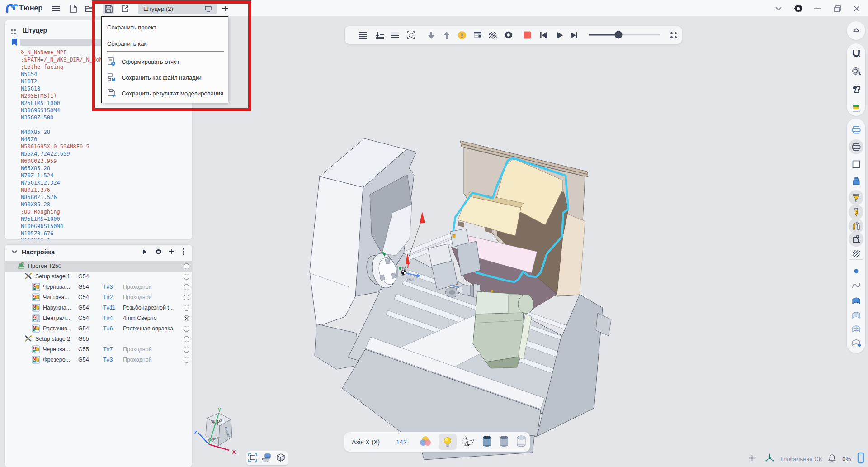 This screenshot has width=868, height=467. What do you see at coordinates (99, 360) in the screenshot?
I see `setup-row: G Фрезеро... G54 T#3 Проходной` at bounding box center [99, 360].